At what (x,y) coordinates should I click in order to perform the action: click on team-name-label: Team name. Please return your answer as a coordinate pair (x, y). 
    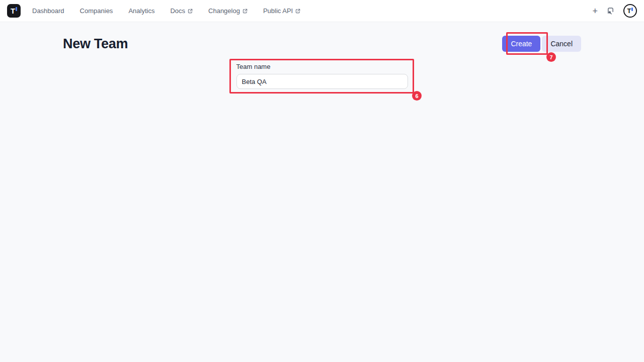
    Looking at the image, I should click on (322, 66).